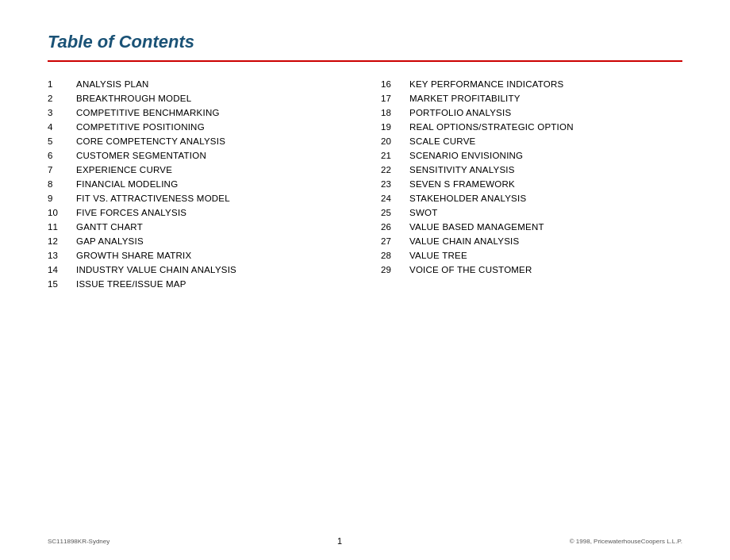  What do you see at coordinates (532, 227) in the screenshot?
I see `list-item: 26VALUE BASED MANAGEMENT` at bounding box center [532, 227].